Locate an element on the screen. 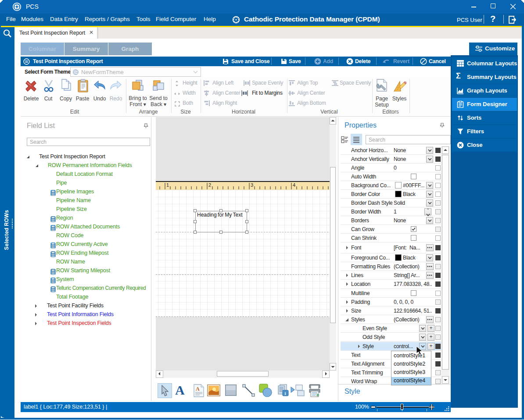  svg-text: A is located at coordinates (197, 389).